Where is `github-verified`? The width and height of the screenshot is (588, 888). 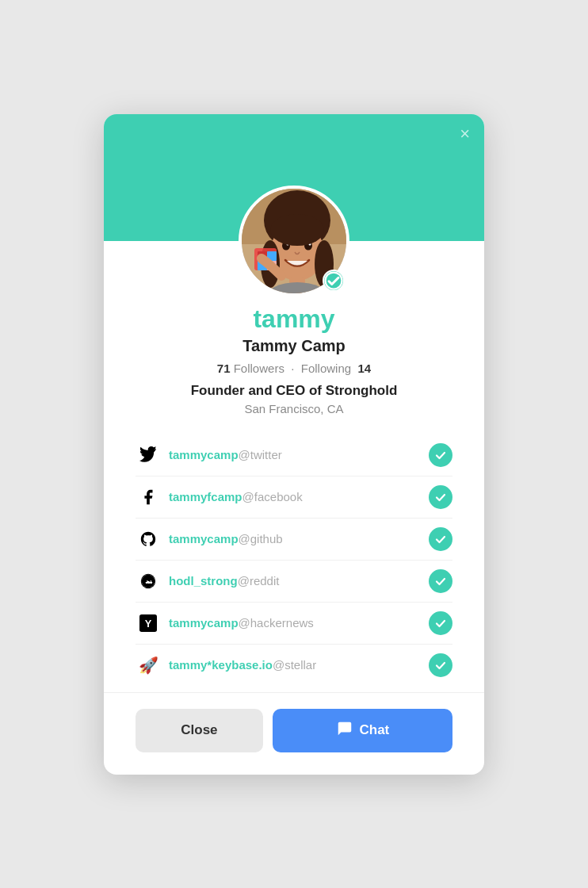 github-verified is located at coordinates (441, 539).